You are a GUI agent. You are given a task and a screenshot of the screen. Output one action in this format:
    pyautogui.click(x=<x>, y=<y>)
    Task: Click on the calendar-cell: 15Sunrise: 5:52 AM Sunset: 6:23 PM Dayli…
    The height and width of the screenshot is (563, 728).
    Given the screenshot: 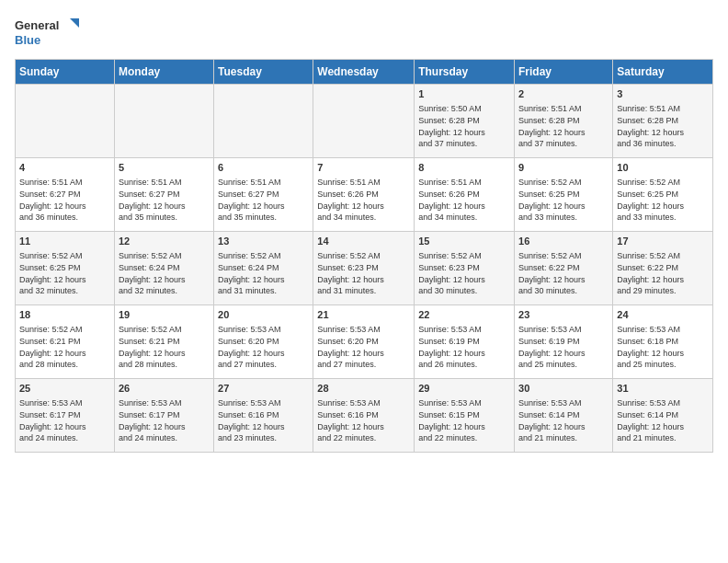 What is the action you would take?
    pyautogui.click(x=465, y=269)
    